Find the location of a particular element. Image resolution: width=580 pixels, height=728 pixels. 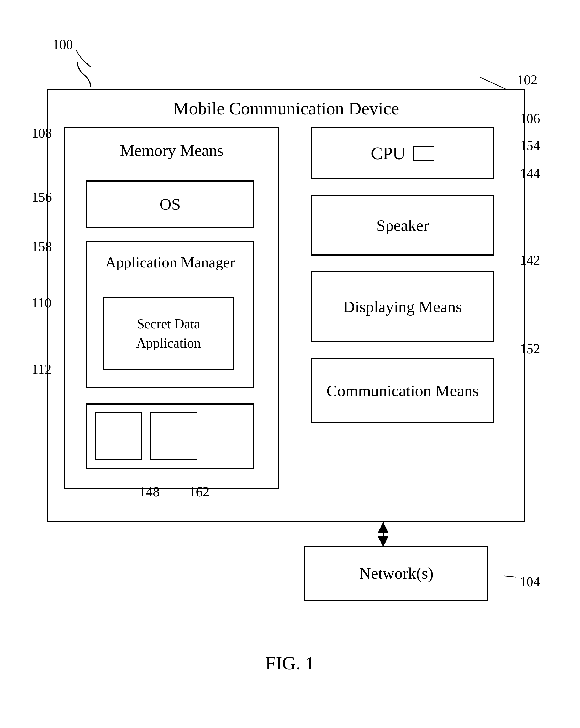

network-box: Network(s) is located at coordinates (396, 573).